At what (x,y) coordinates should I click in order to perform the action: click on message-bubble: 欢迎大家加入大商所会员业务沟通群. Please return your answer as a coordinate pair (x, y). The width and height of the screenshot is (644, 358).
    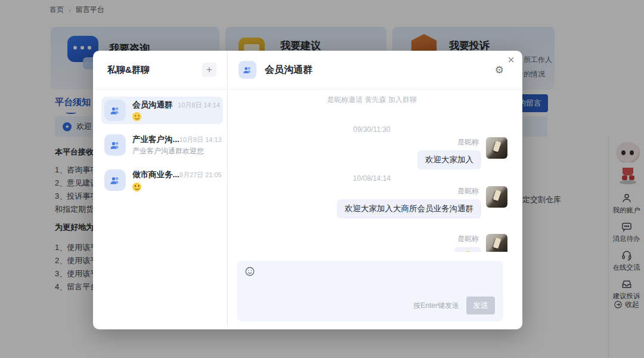
    Looking at the image, I should click on (409, 209).